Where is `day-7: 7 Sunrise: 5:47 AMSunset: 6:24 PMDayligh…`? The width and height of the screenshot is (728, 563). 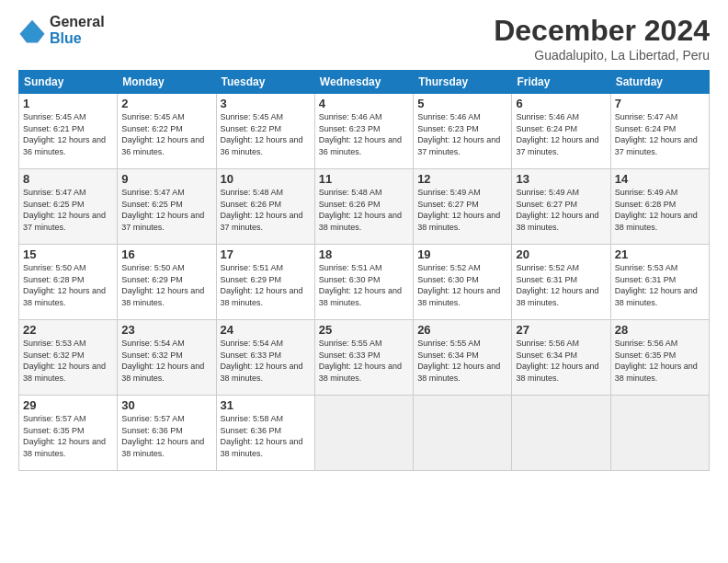 day-7: 7 Sunrise: 5:47 AMSunset: 6:24 PMDayligh… is located at coordinates (660, 132).